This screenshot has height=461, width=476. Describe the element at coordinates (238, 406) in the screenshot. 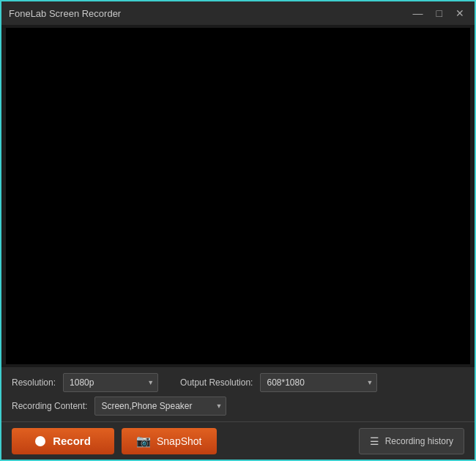

I see `controls-row-2: Recording Content: Screen,Phone Speaker …` at that location.